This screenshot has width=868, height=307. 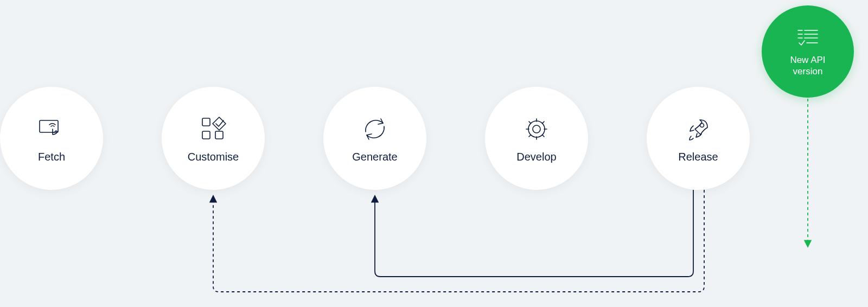 What do you see at coordinates (537, 129) in the screenshot?
I see `gear-icon` at bounding box center [537, 129].